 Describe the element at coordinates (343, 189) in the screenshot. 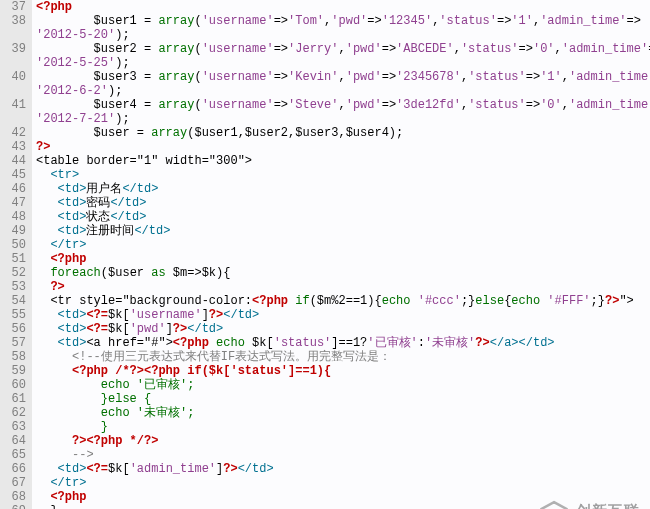

I see `code-line: <td>用户名</td>` at that location.